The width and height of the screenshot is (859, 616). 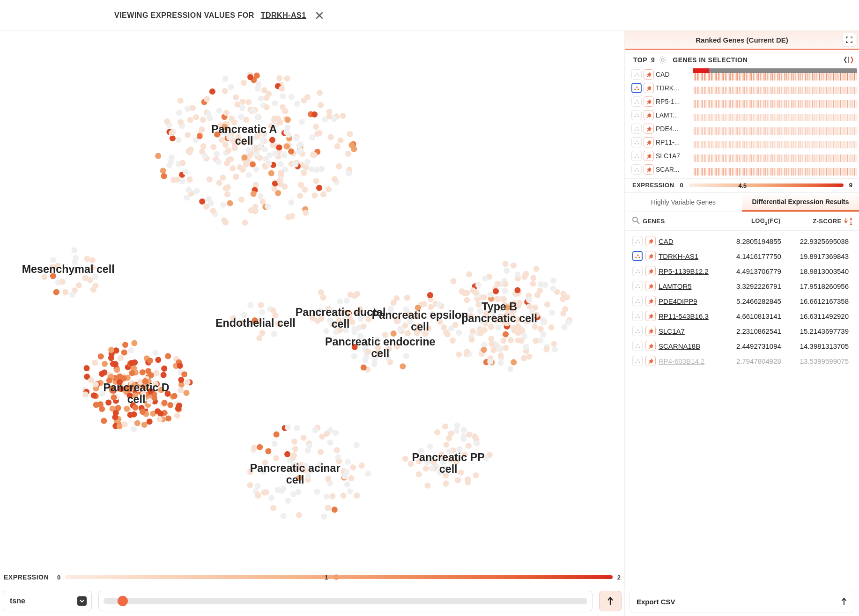 What do you see at coordinates (820, 221) in the screenshot?
I see `col-zscore-label: Z-SCORE 91` at bounding box center [820, 221].